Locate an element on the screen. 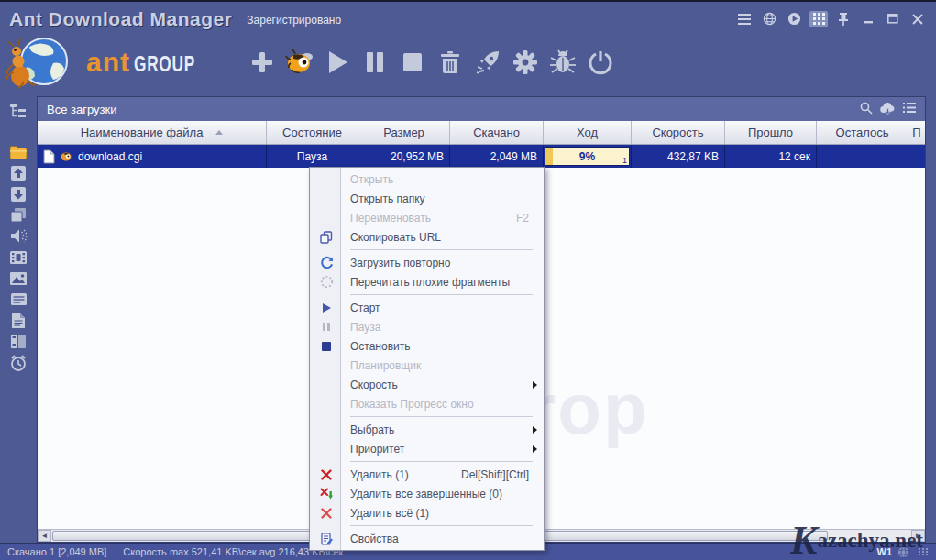  remaining-cell is located at coordinates (863, 156).